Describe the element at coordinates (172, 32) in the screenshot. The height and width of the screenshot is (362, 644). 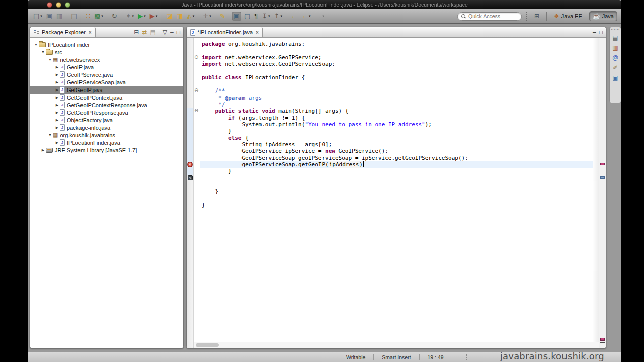
I see `minimize-view-button: ‒` at that location.